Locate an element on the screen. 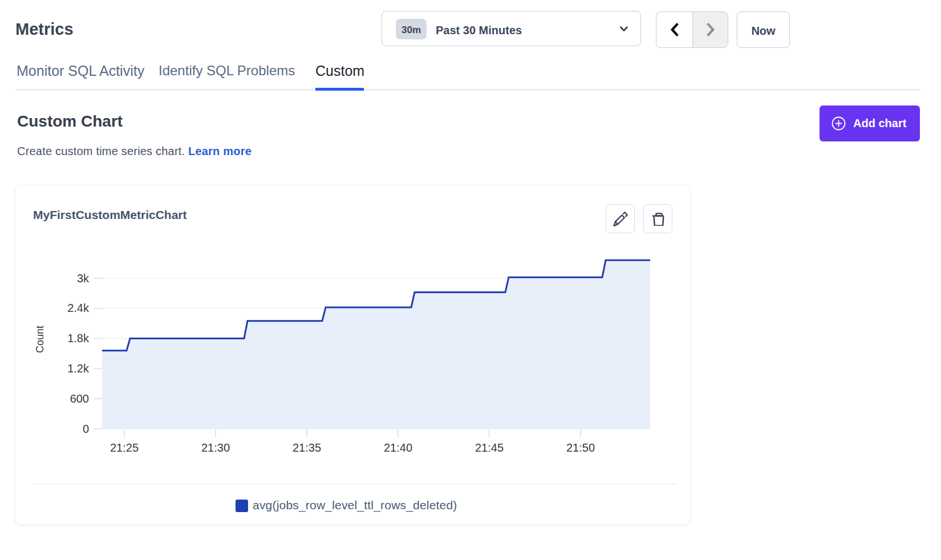 The image size is (941, 560). svg-text: 21:35 is located at coordinates (307, 448).